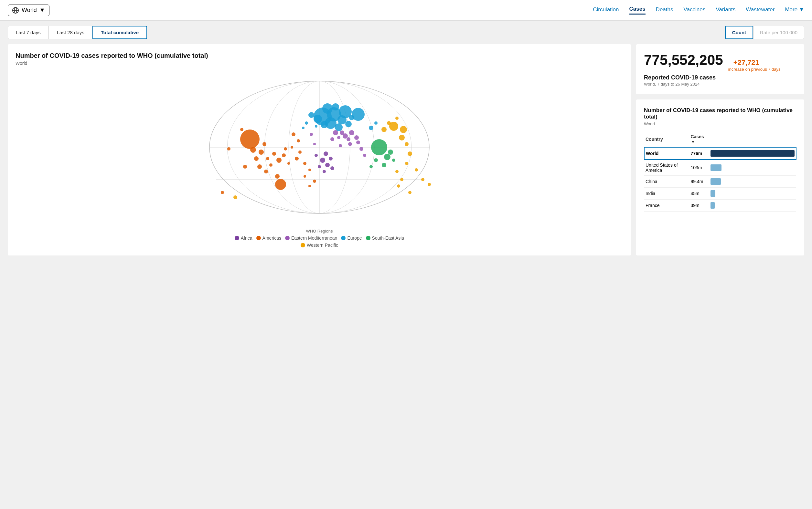 The height and width of the screenshot is (509, 812). I want to click on legend-americas: Americas, so click(269, 238).